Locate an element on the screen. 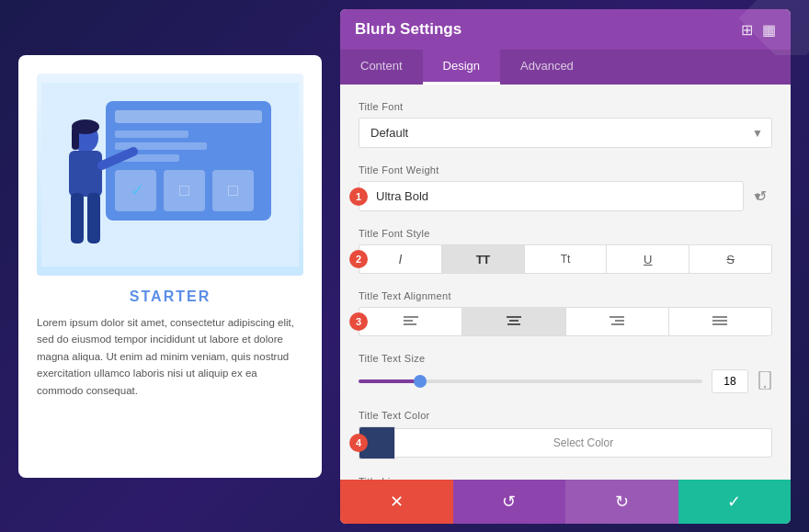  badge-1: 1 is located at coordinates (359, 197).